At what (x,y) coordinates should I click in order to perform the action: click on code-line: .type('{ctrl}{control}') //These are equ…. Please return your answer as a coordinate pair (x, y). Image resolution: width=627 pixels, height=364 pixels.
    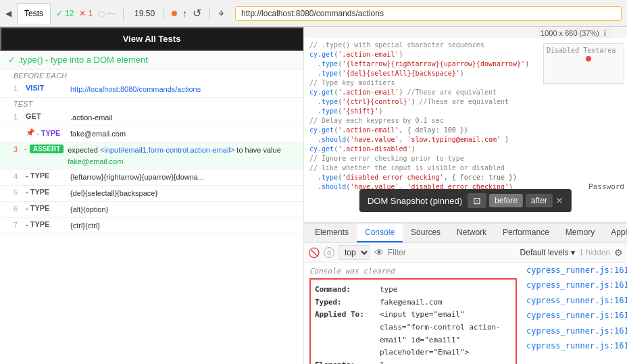
    Looking at the image, I should click on (466, 102).